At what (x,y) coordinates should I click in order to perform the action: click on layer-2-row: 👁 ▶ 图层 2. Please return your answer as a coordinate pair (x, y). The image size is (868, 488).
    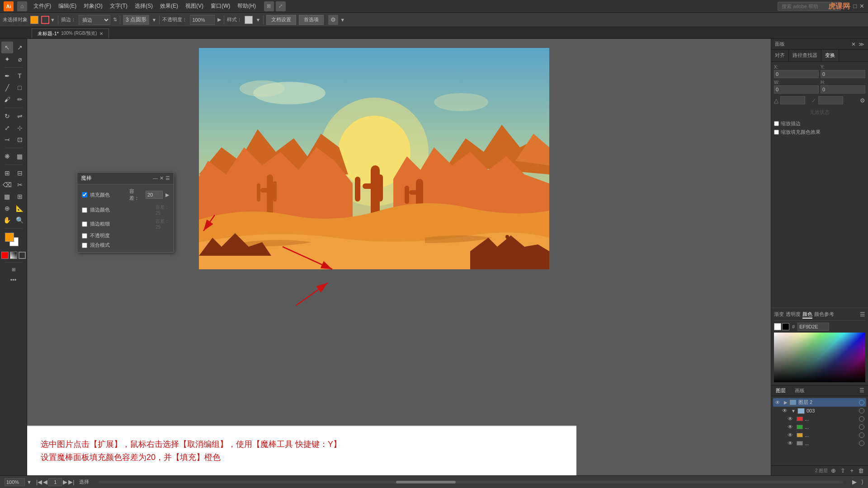
    Looking at the image, I should click on (820, 402).